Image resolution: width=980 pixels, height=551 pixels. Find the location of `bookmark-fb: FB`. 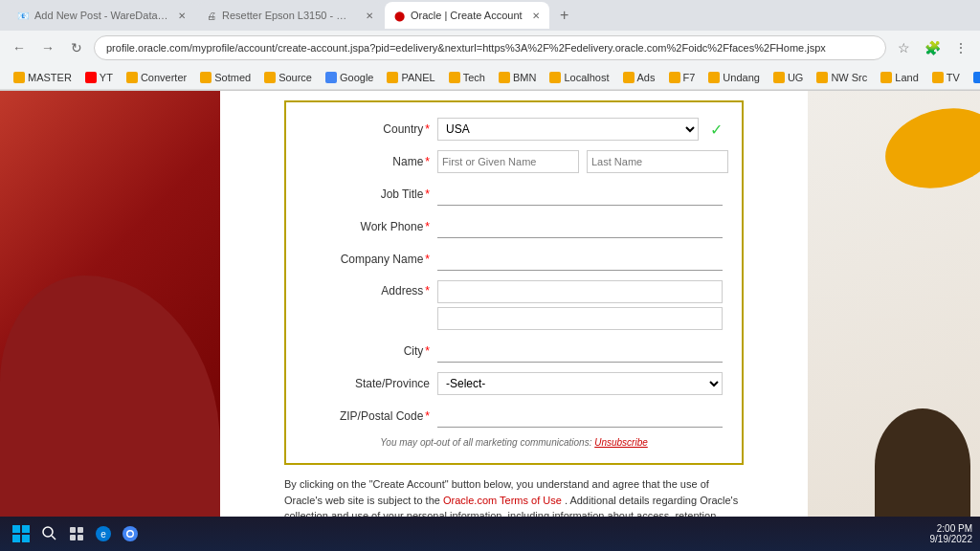

bookmark-fb: FB is located at coordinates (974, 77).